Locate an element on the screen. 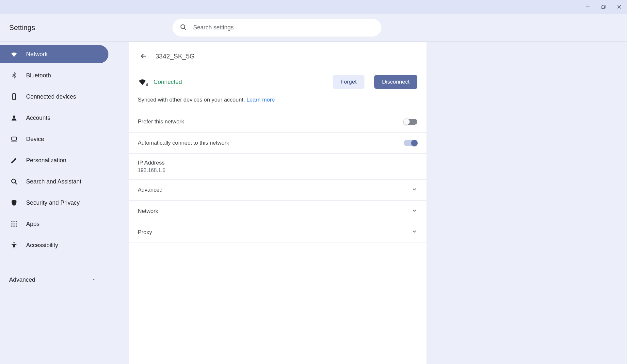  sidebar-item-accessibility: Accessibility is located at coordinates (54, 245).